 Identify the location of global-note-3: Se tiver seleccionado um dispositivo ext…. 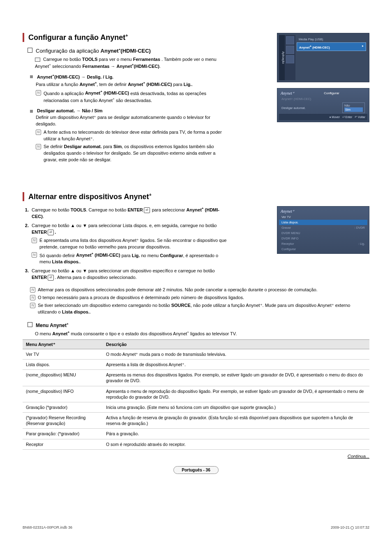
(200, 309).